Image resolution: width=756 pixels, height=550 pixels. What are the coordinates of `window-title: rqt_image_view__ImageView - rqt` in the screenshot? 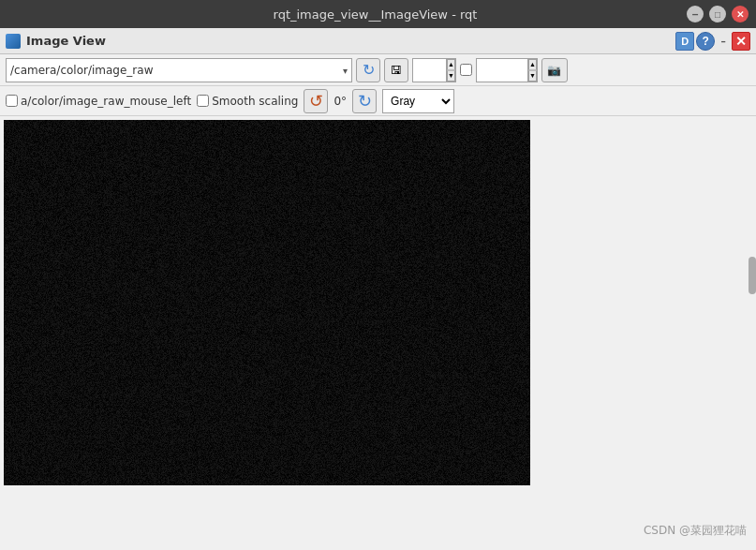 It's located at (375, 15).